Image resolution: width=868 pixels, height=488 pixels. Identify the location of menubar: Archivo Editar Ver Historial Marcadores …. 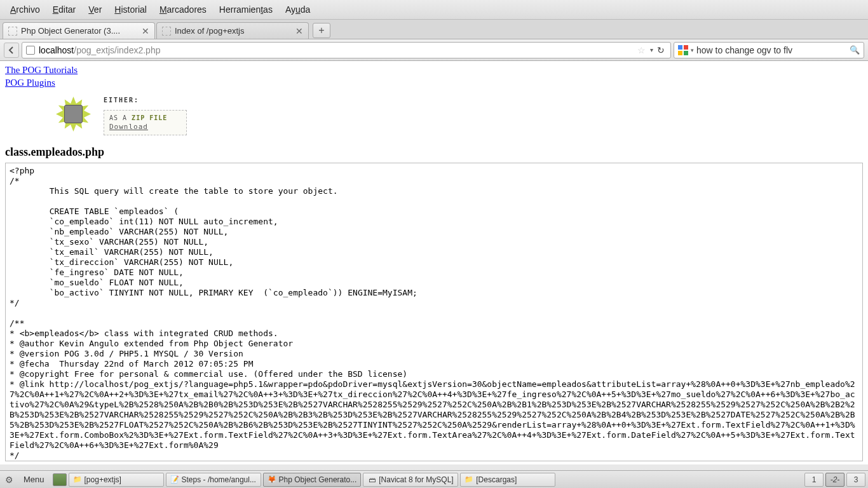
(434, 10).